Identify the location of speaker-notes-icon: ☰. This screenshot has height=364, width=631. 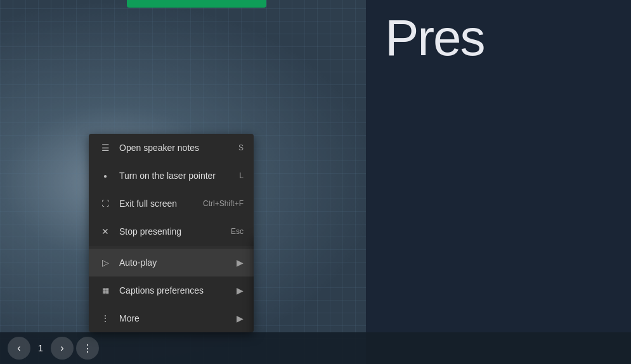
(105, 148).